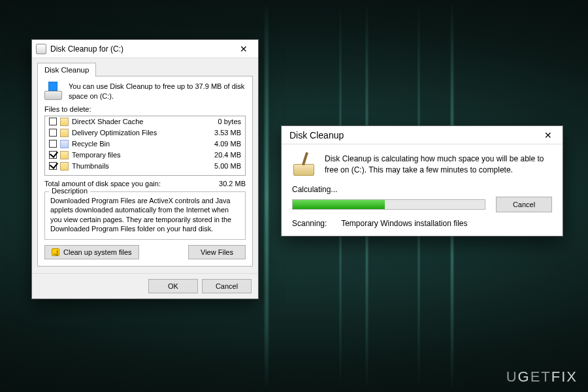 The height and width of the screenshot is (392, 588). What do you see at coordinates (139, 122) in the screenshot?
I see `item-name: DirectX Shader Cache` at bounding box center [139, 122].